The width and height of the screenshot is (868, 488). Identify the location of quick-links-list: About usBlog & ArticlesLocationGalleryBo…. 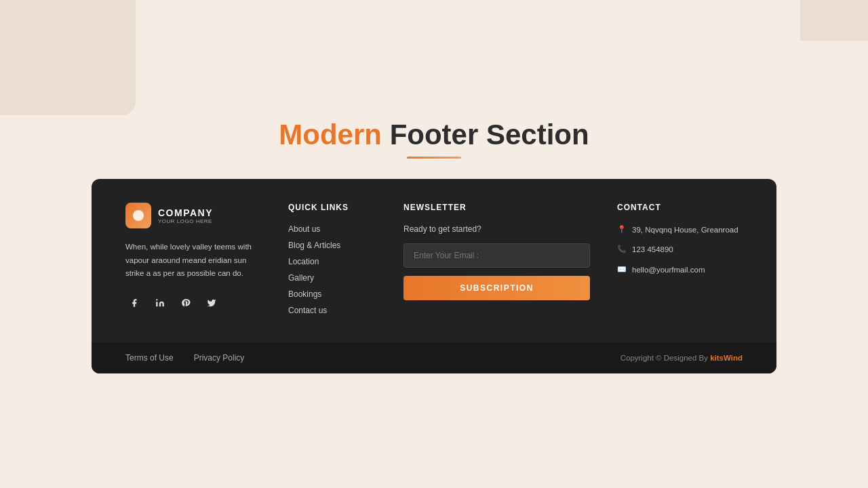
(332, 270).